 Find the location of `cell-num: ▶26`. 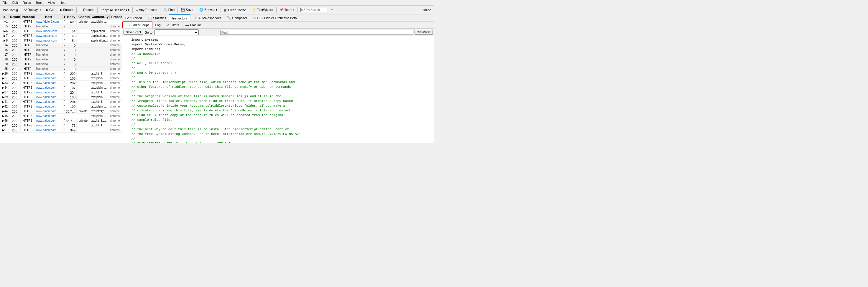

cell-num: ▶26 is located at coordinates (4, 73).